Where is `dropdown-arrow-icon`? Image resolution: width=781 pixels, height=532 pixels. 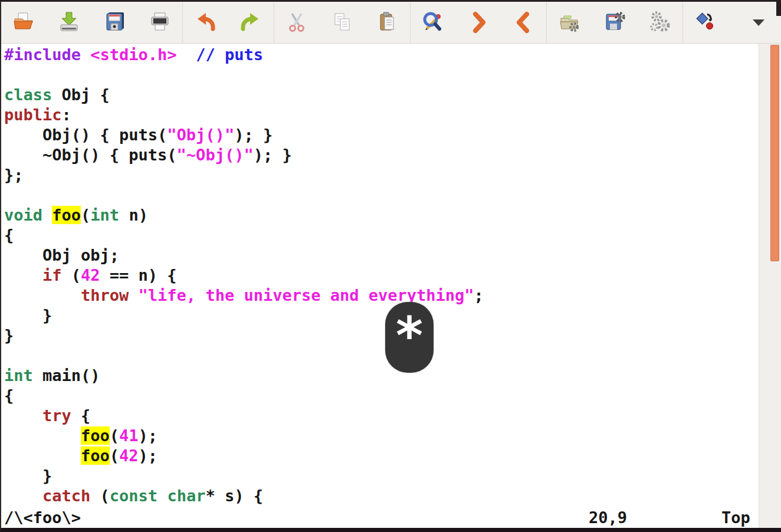
dropdown-arrow-icon is located at coordinates (759, 22).